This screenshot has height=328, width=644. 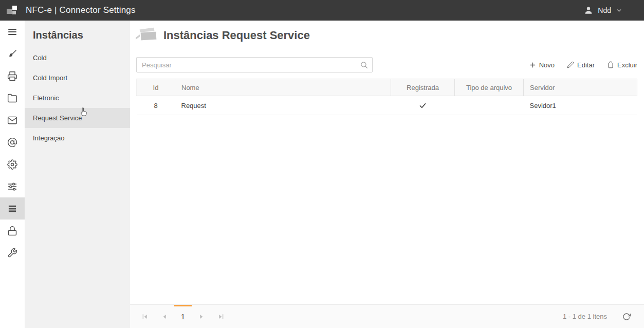 I want to click on cell-registrada, so click(x=423, y=106).